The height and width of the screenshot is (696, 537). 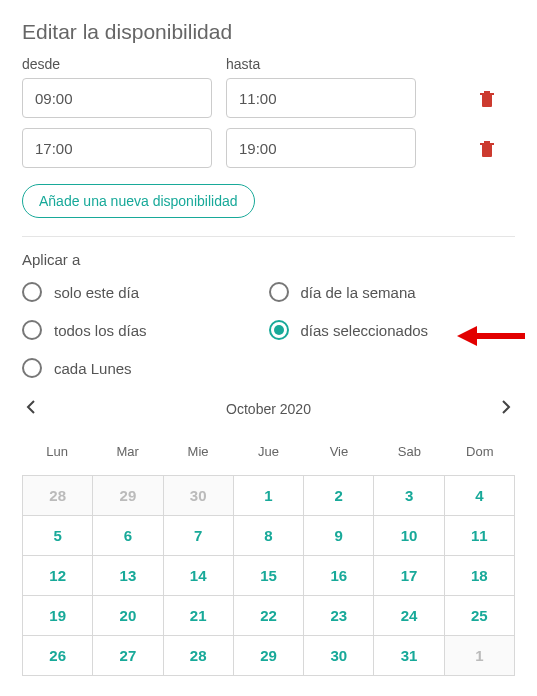 What do you see at coordinates (128, 656) in the screenshot?
I see `calendar-day: 27` at bounding box center [128, 656].